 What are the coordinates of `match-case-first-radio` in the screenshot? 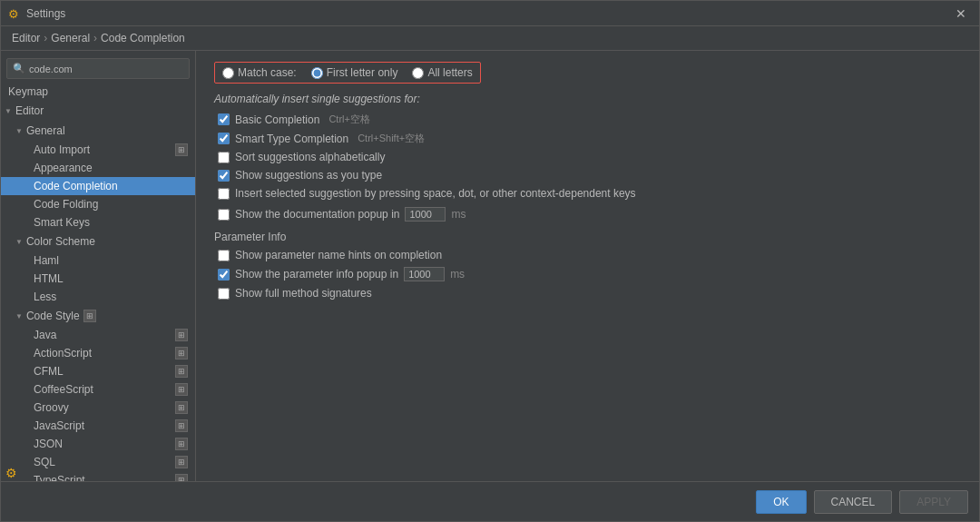 It's located at (318, 73).